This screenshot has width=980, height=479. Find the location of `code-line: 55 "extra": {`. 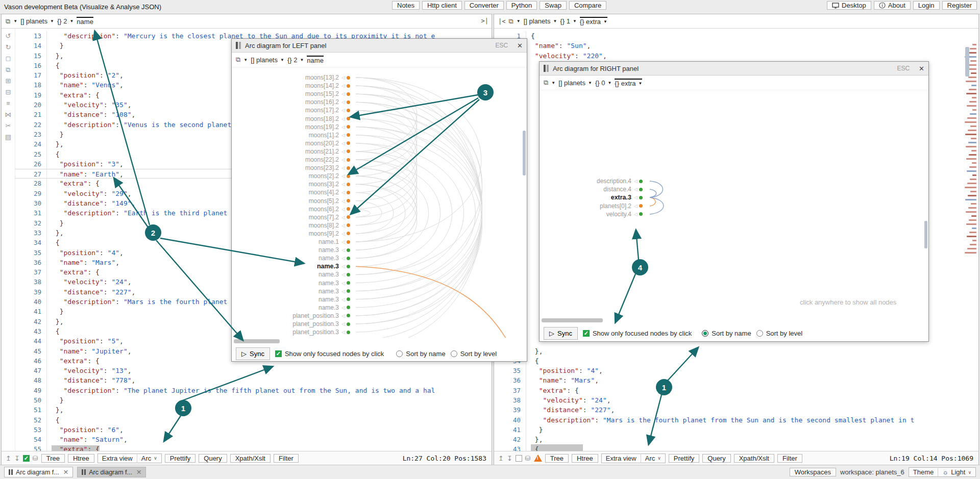

code-line: 55 "extra": { is located at coordinates (253, 448).